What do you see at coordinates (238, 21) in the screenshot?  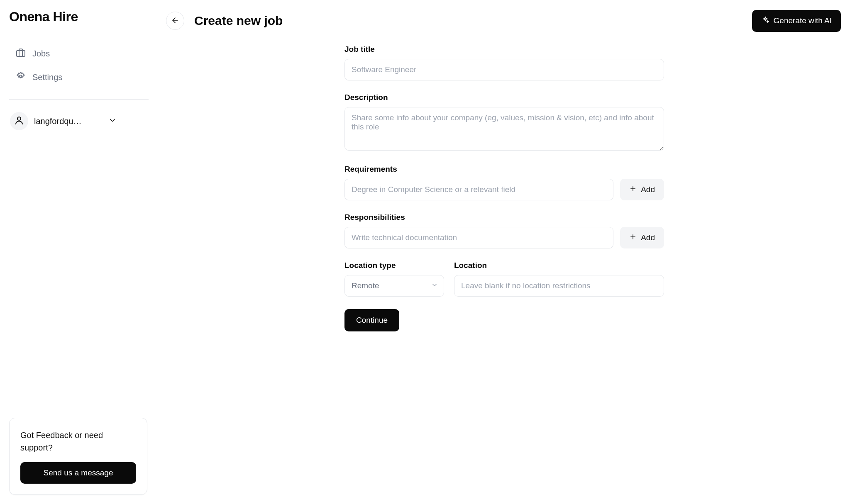 I see `page-title: Create new job` at bounding box center [238, 21].